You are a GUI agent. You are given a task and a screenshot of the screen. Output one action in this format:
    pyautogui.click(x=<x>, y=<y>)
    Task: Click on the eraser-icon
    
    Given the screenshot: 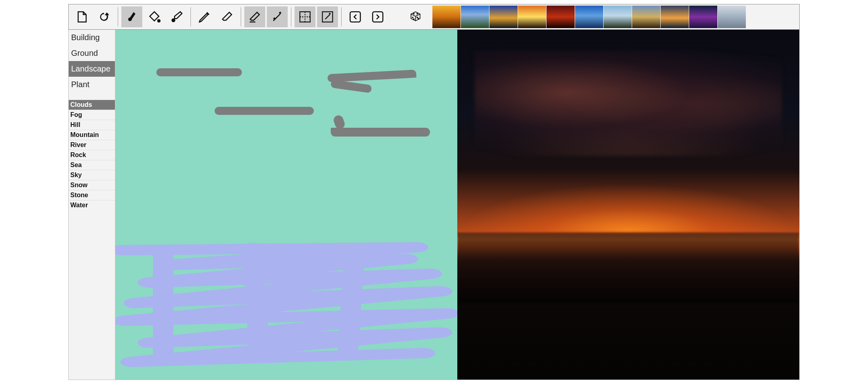 What is the action you would take?
    pyautogui.click(x=227, y=17)
    